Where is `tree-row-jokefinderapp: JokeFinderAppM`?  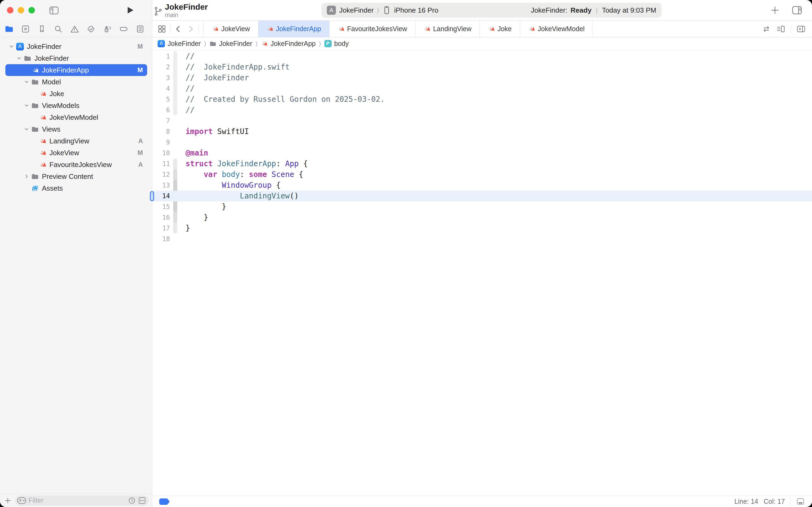
tree-row-jokefinderapp: JokeFinderAppM is located at coordinates (76, 70).